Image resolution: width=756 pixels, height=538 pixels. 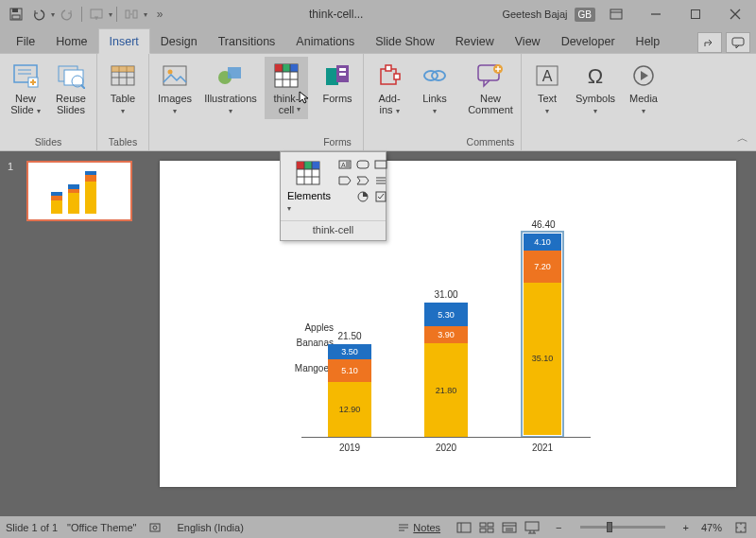 I want to click on zoom-percent: 47%, so click(x=712, y=528).